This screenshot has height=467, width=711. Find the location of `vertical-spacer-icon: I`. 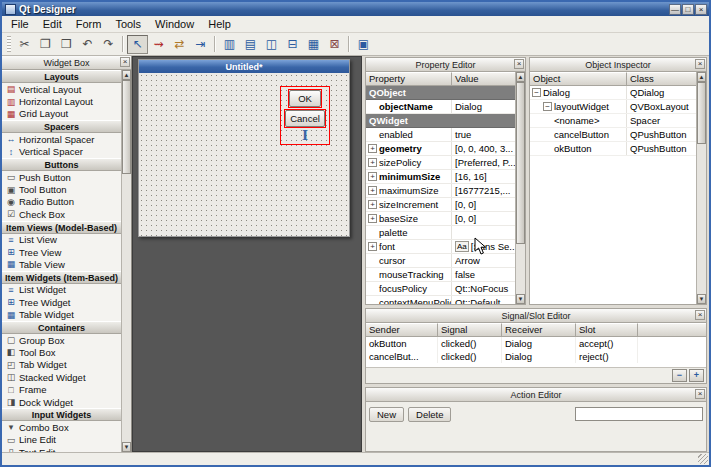

vertical-spacer-icon: I is located at coordinates (305, 136).